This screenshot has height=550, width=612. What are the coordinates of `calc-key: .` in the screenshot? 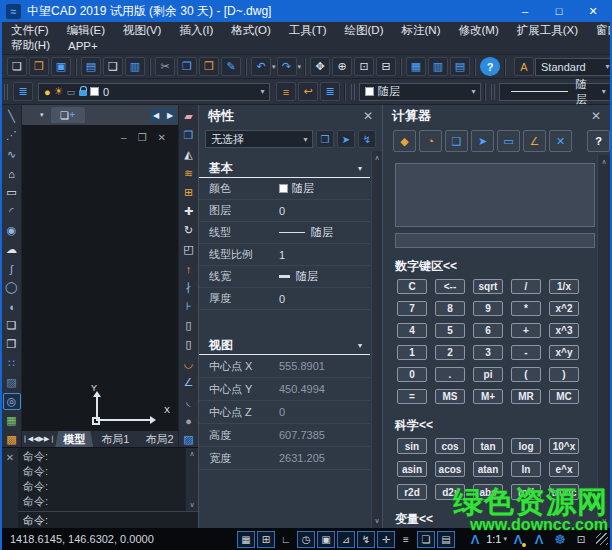 It's located at (450, 374).